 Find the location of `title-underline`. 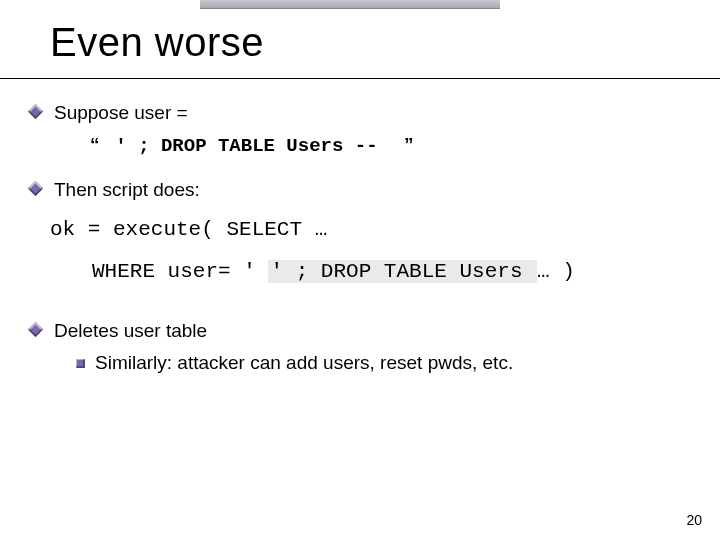

title-underline is located at coordinates (360, 78).